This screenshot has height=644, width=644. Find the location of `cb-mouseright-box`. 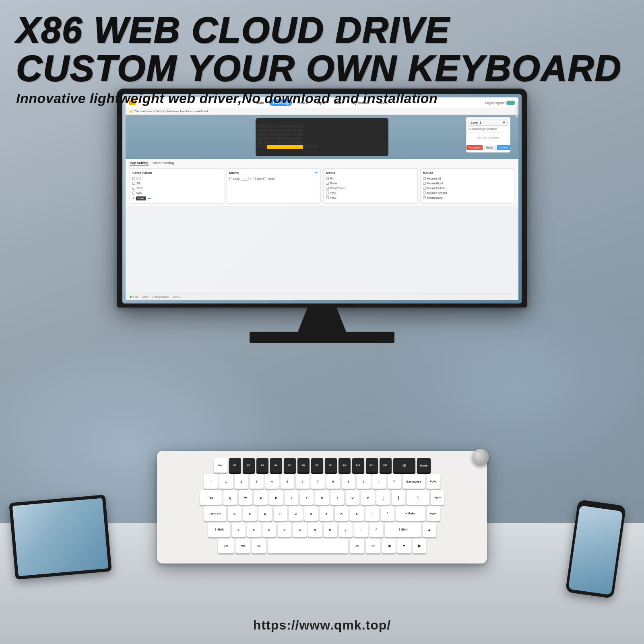

cb-mouseright-box is located at coordinates (424, 184).